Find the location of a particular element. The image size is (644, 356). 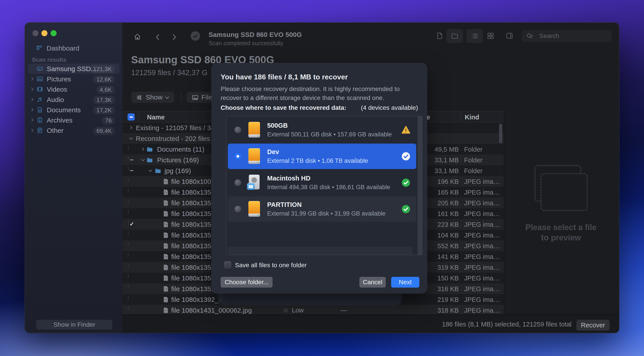

folder-view-button is located at coordinates (455, 36).